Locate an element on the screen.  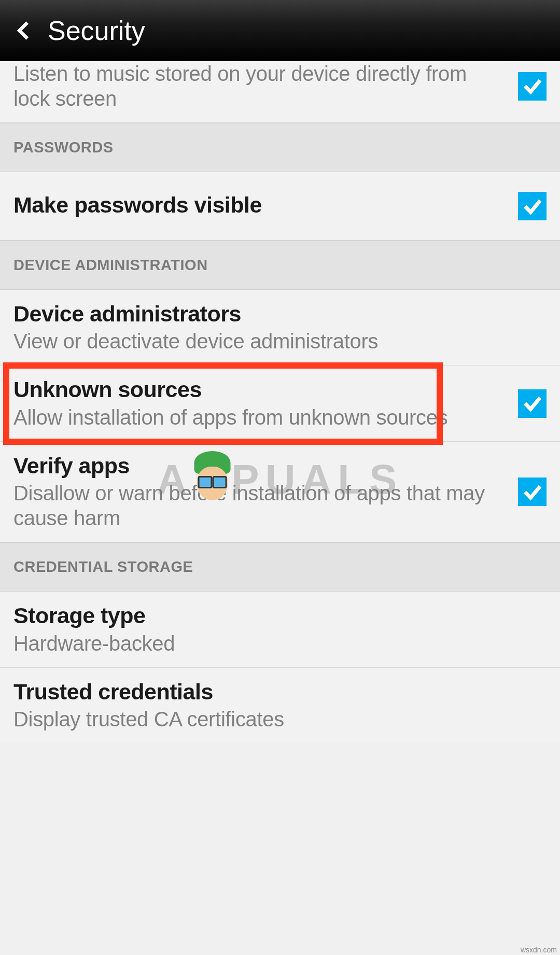
section-header-device-admin: DEVICE ADMINISTRATION is located at coordinates (280, 265).